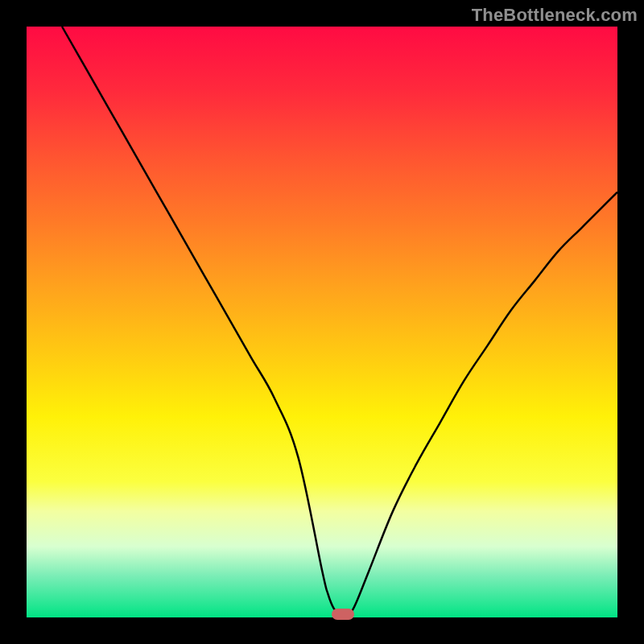  What do you see at coordinates (555, 15) in the screenshot?
I see `watermark-text: TheBottleneck.com` at bounding box center [555, 15].